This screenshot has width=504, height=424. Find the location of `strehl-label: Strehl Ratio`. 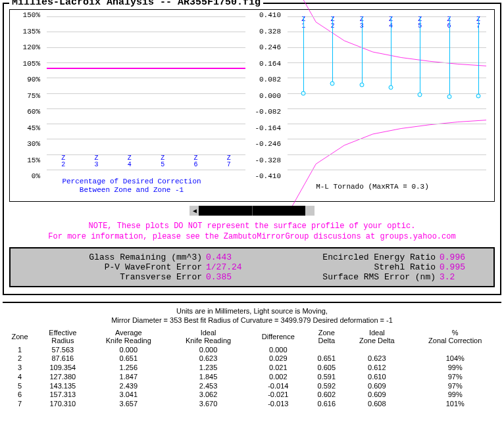

strehl-label: Strehl Ratio is located at coordinates (346, 267).